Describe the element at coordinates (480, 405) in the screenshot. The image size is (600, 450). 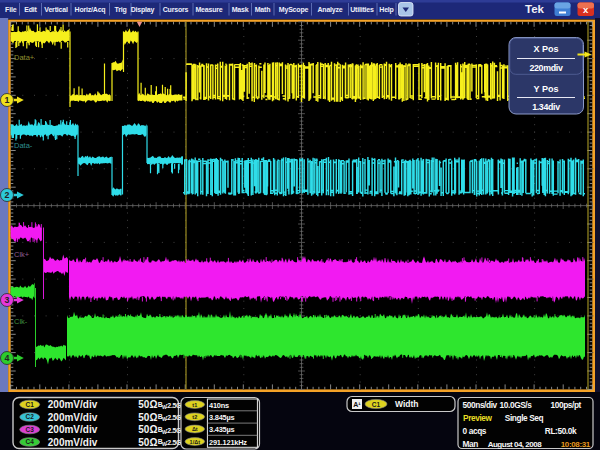
I see `svg-text: 500ns/div` at that location.